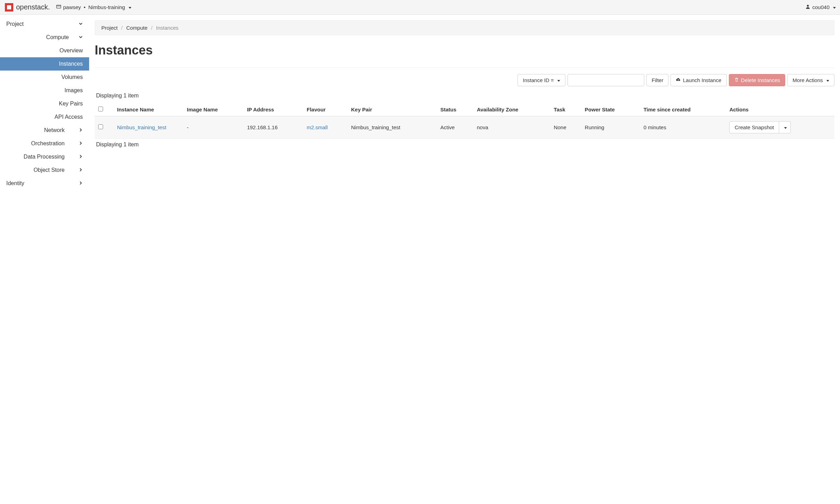  Describe the element at coordinates (698, 80) in the screenshot. I see `launch-instance-button: Launch Instance` at that location.